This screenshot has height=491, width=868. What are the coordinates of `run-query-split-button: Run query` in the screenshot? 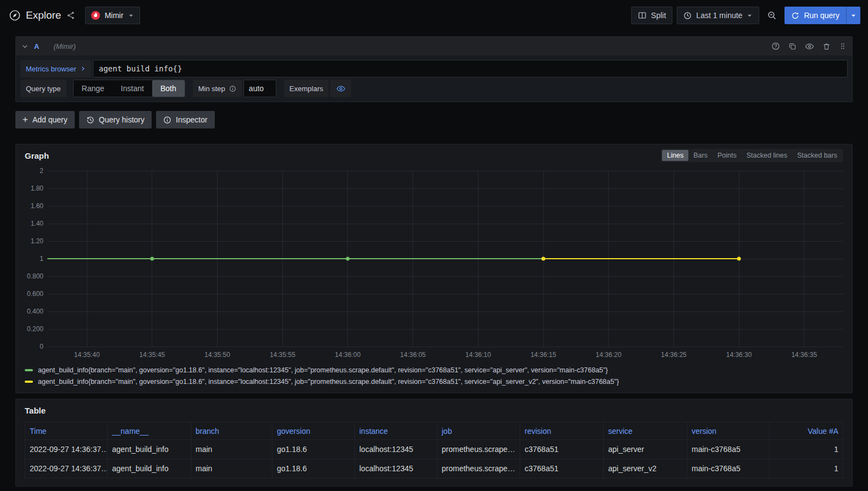 It's located at (822, 15).